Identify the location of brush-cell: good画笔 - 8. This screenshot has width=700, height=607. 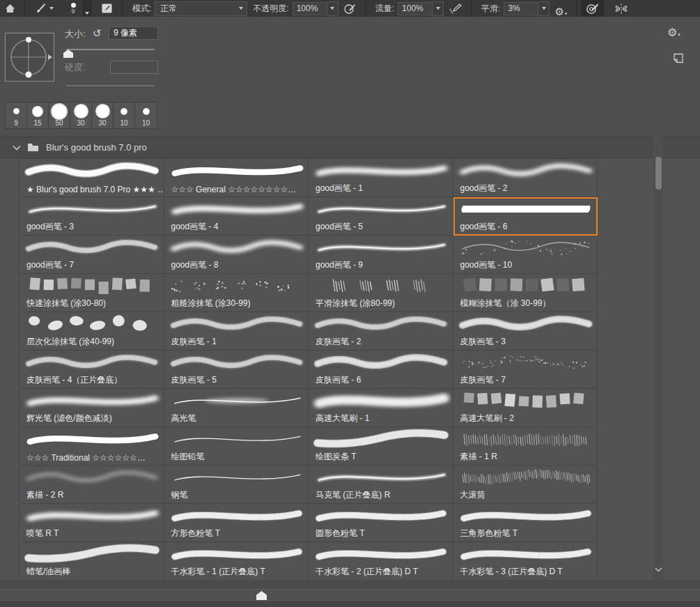
(237, 255).